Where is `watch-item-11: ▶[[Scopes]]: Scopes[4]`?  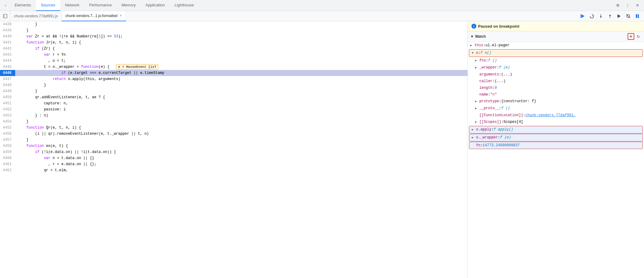 watch-item-11: ▶[[Scopes]]: Scopes[4] is located at coordinates (556, 122).